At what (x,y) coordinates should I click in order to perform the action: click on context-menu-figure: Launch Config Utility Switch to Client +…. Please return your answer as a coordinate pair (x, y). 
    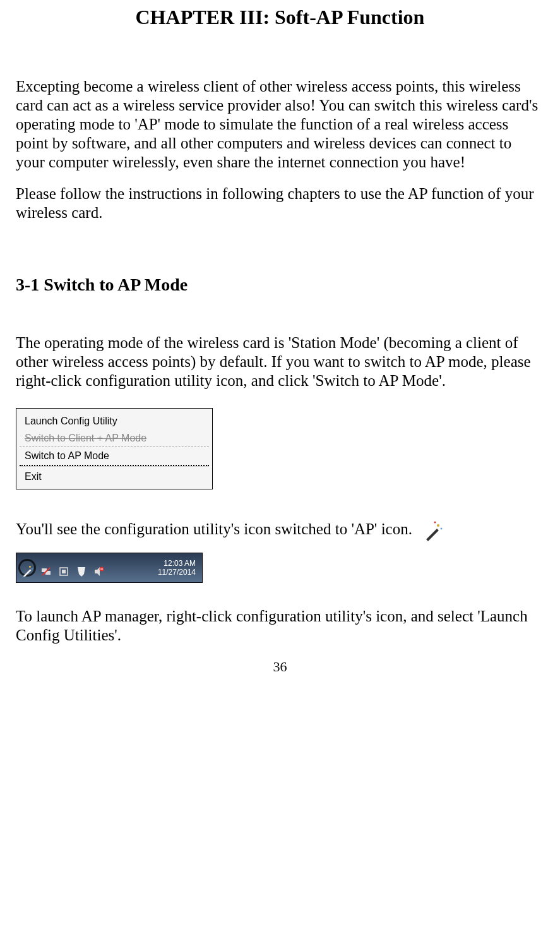
    Looking at the image, I should click on (114, 448).